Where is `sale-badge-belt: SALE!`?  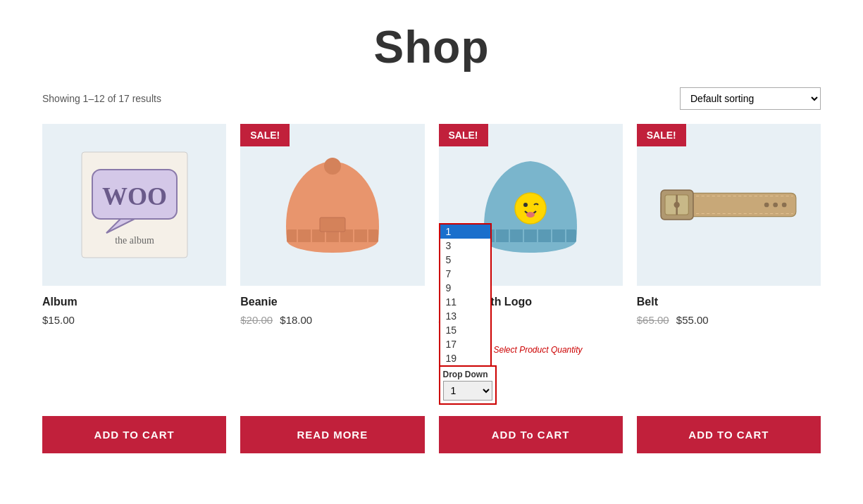 sale-badge-belt: SALE! is located at coordinates (662, 135).